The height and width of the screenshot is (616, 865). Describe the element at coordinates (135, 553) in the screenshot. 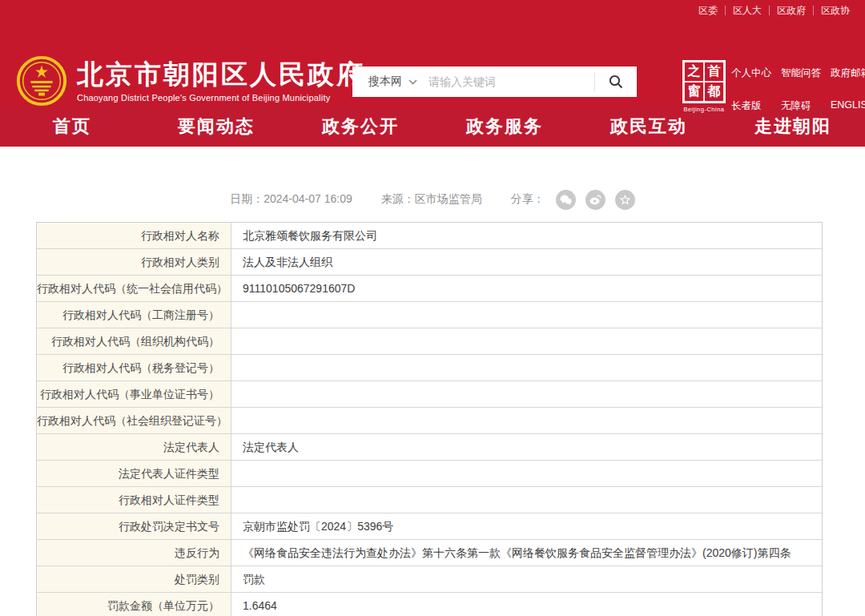

I see `row-label: 违反行为` at that location.